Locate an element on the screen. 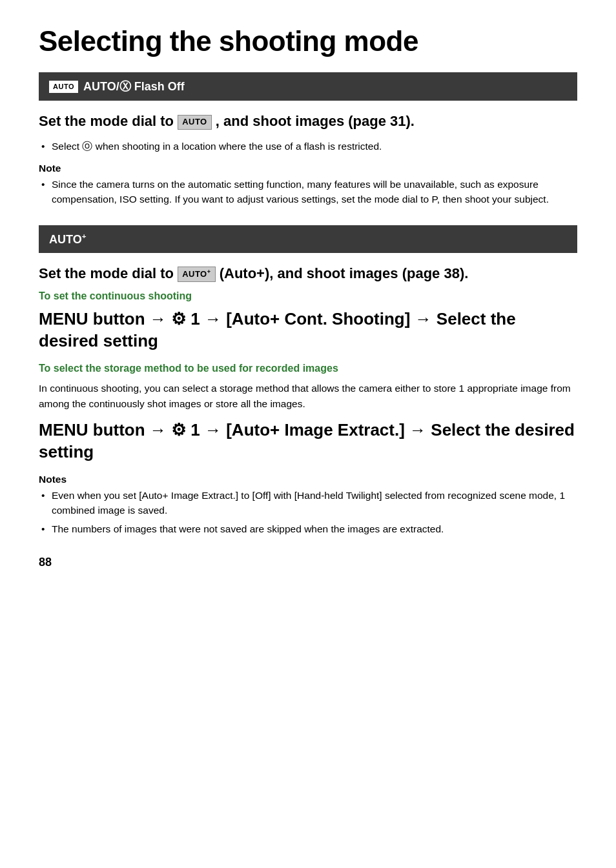 Image resolution: width=616 pixels, height=868 pixels. bullet-select-flash: Select ⓞ when shooting in a location whe… is located at coordinates (308, 146).